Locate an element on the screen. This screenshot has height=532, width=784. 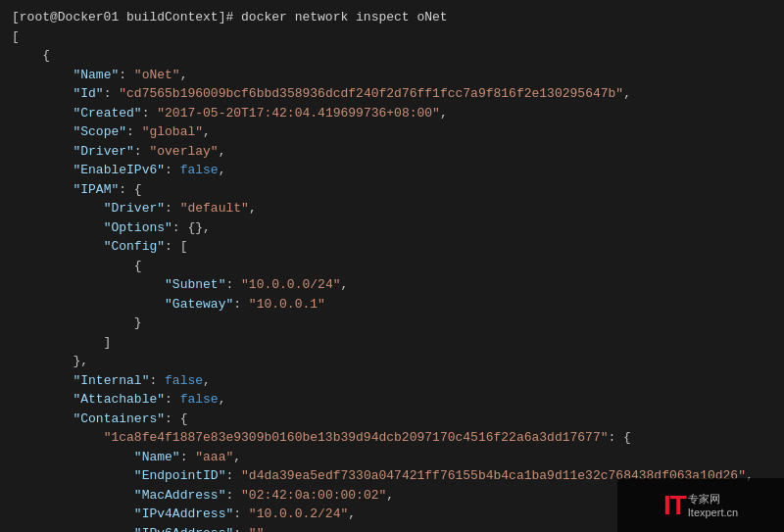
val-created: "2017-05-20T17:42:04.419699736+08:00" is located at coordinates (298, 114).